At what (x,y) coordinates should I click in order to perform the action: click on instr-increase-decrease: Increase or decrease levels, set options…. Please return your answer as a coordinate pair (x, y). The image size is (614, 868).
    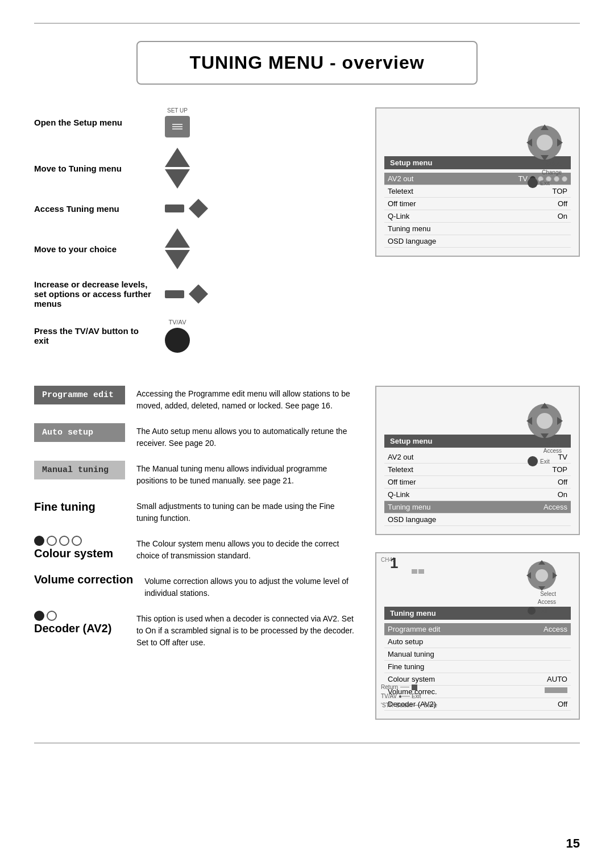
    Looking at the image, I should click on (193, 294).